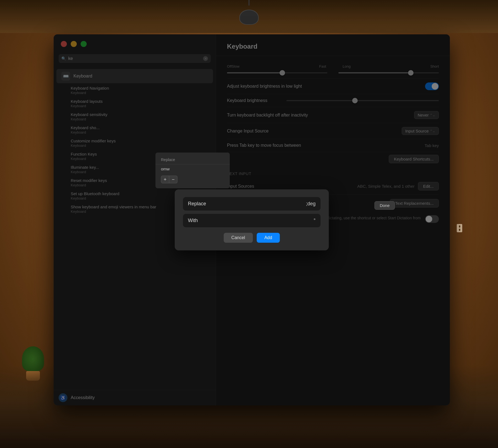 The height and width of the screenshot is (448, 498). I want to click on modal-with-label: With, so click(193, 220).